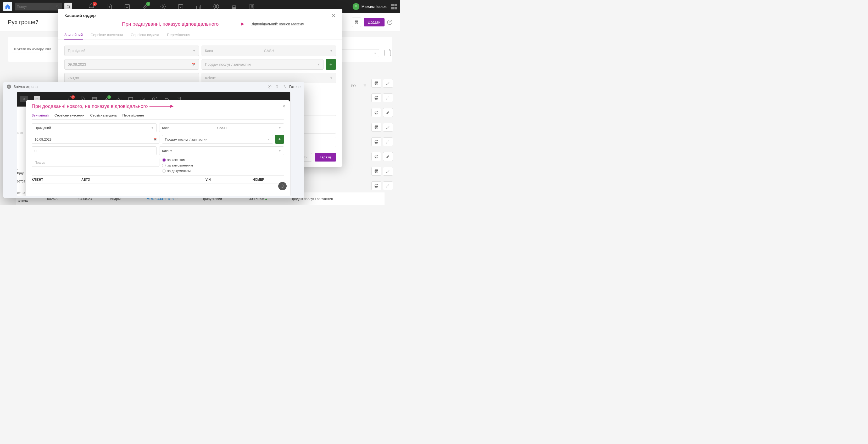  I want to click on inner-tab-service-in: Сервісне внесення, so click(69, 116).